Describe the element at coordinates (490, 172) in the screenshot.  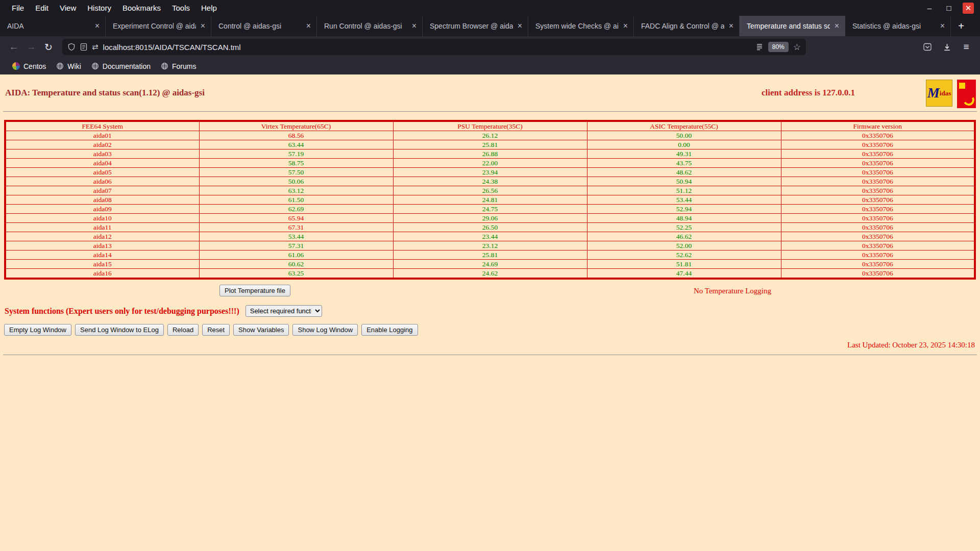
I see `table-row: aida0557.5023.9448.620x3350706` at that location.